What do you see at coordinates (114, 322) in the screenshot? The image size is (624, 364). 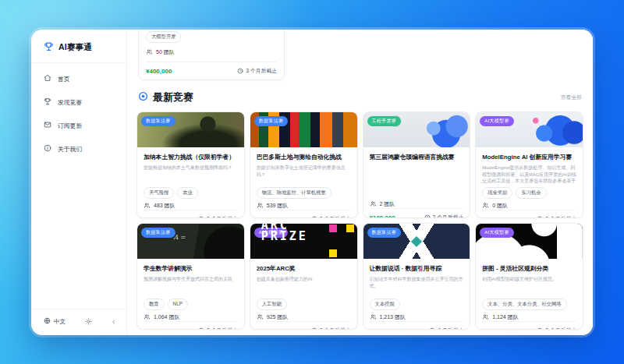 I see `collapse-sidebar-icon` at bounding box center [114, 322].